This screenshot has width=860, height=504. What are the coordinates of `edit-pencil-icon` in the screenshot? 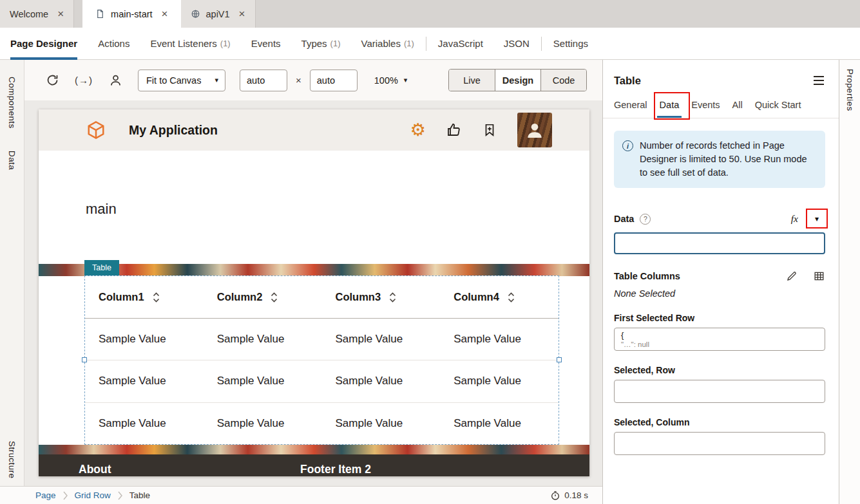 It's located at (792, 276).